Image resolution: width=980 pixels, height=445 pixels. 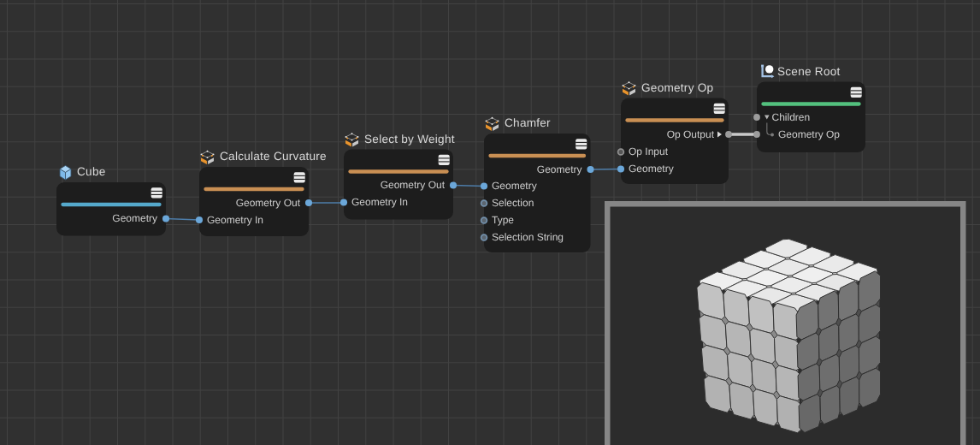 What do you see at coordinates (648, 151) in the screenshot?
I see `svg-text: Op Input` at bounding box center [648, 151].